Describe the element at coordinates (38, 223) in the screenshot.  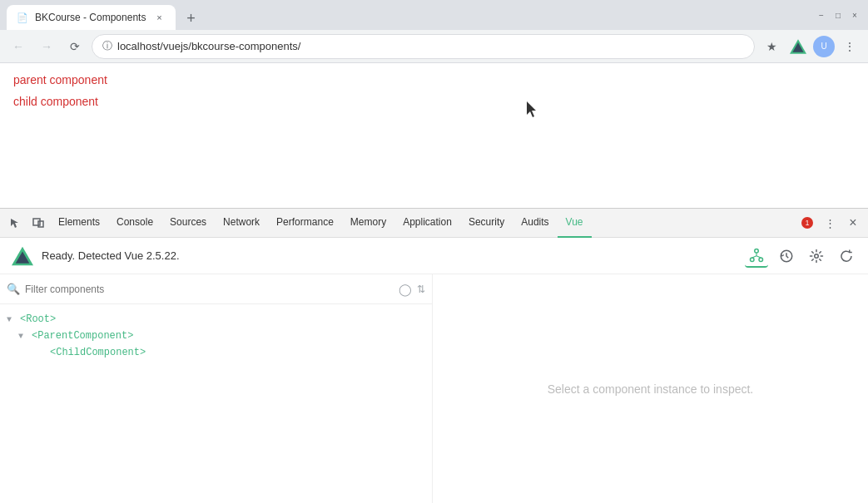
I see `devtools-responsive-icon` at that location.